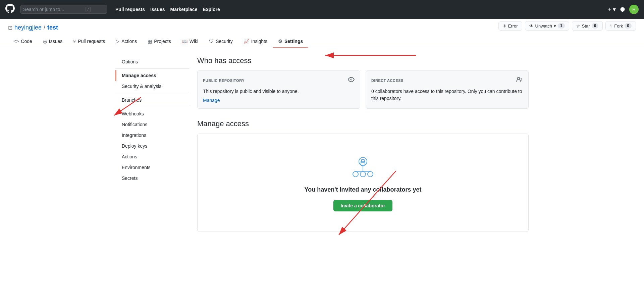 The width and height of the screenshot is (644, 303). Describe the element at coordinates (547, 26) in the screenshot. I see `unwatch-button: 👁 Unwatch ▾ 1` at that location.